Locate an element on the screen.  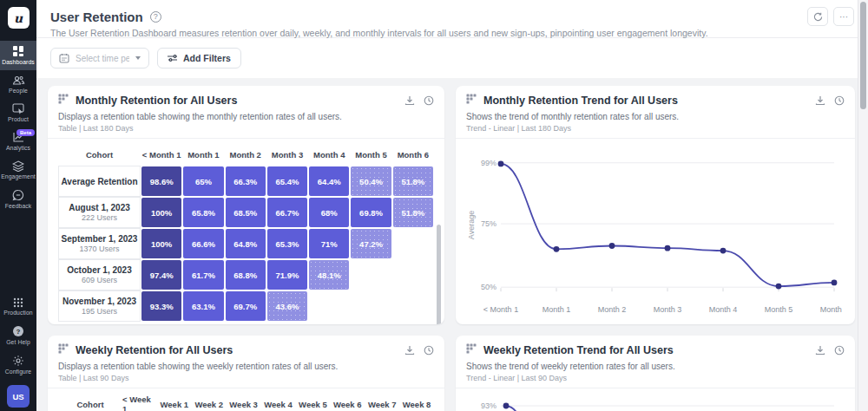
scrollbar-thumb is located at coordinates (863, 55).